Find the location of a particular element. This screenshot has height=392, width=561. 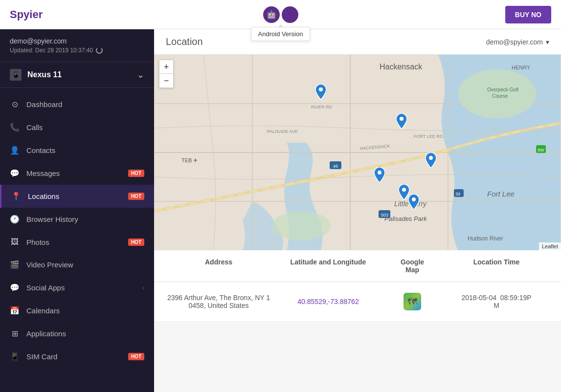

col-lat-lng: Latitude and Longitude is located at coordinates (328, 266).